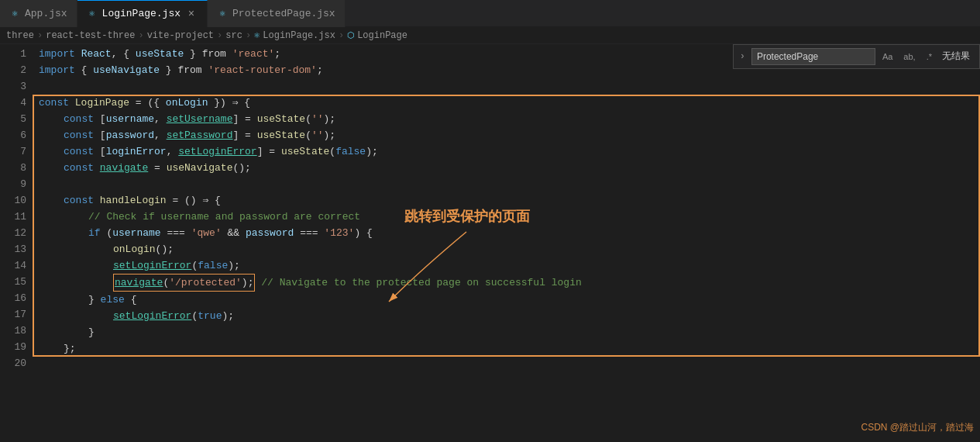 Image resolution: width=980 pixels, height=442 pixels. Describe the element at coordinates (813, 57) in the screenshot. I see `search-input` at that location.